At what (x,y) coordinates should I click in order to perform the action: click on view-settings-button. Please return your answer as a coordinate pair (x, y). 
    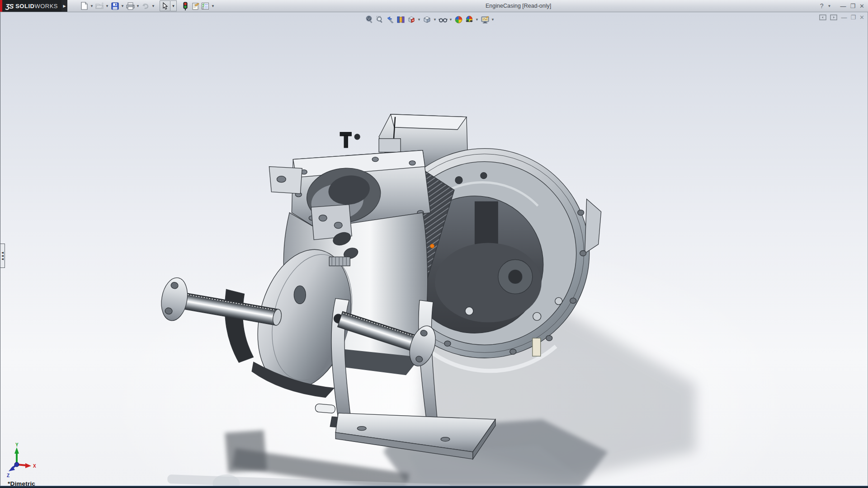
    Looking at the image, I should click on (485, 20).